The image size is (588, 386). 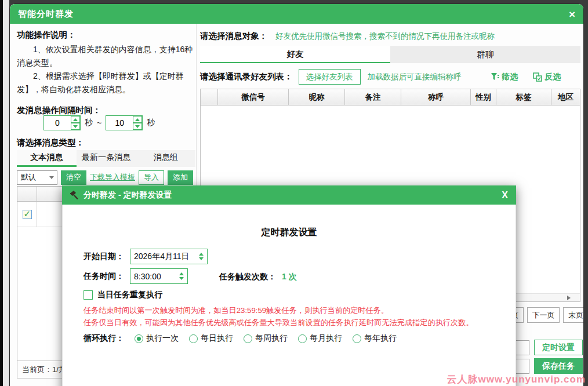 I want to click on interval-unit-1: 秒, so click(x=89, y=123).